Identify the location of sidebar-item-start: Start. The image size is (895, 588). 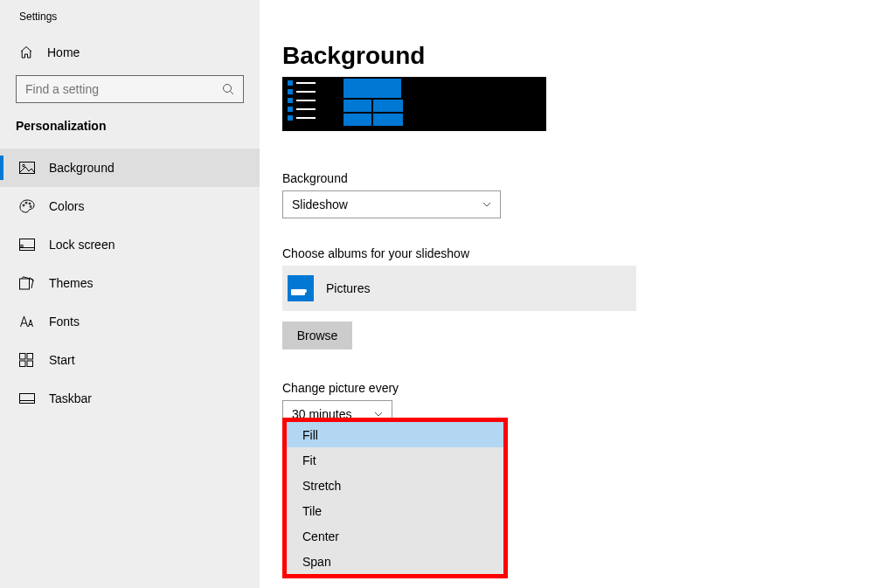
(129, 360).